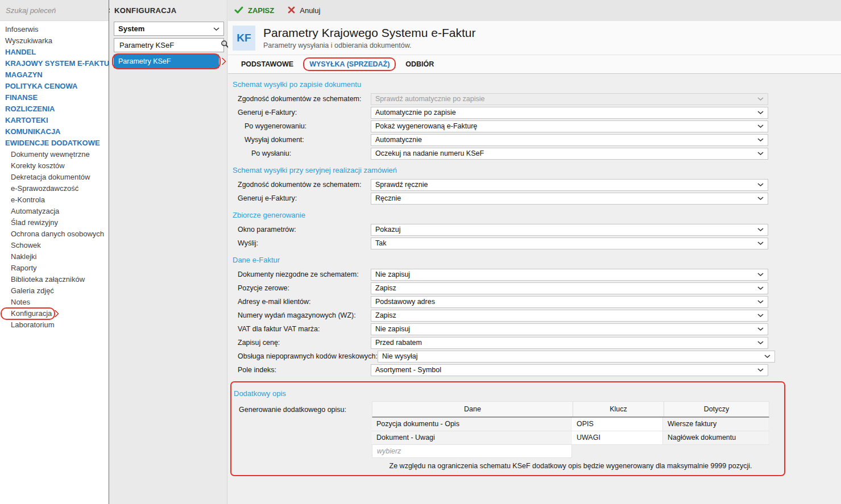 The width and height of the screenshot is (841, 504). What do you see at coordinates (55, 189) in the screenshot?
I see `sidebar-item-e-sprawozdawczosc: e-Sprawozdawczość` at bounding box center [55, 189].